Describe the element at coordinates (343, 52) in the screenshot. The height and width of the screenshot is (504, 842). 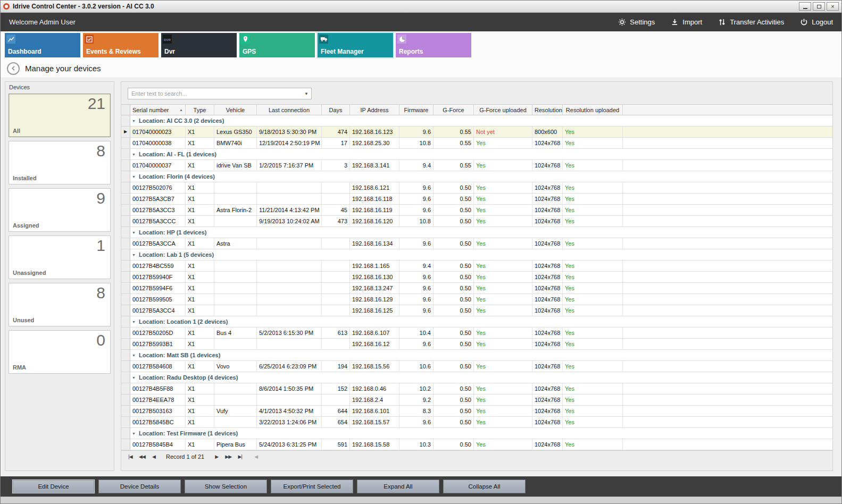
I see `tab-label-fleet-manager: Fleet Manager` at that location.